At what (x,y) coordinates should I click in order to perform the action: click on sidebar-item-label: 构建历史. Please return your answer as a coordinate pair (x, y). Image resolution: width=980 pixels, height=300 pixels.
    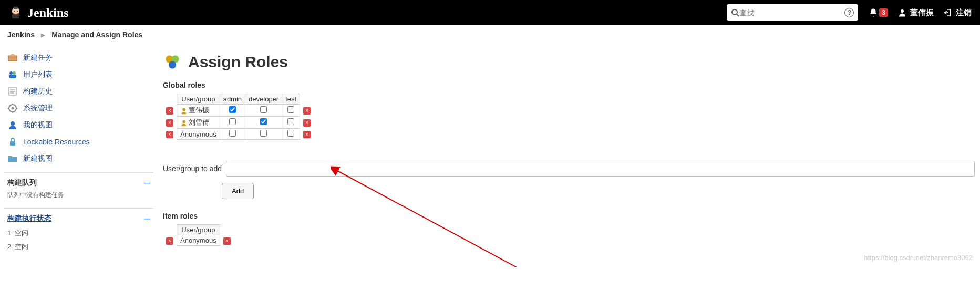
    Looking at the image, I should click on (38, 91).